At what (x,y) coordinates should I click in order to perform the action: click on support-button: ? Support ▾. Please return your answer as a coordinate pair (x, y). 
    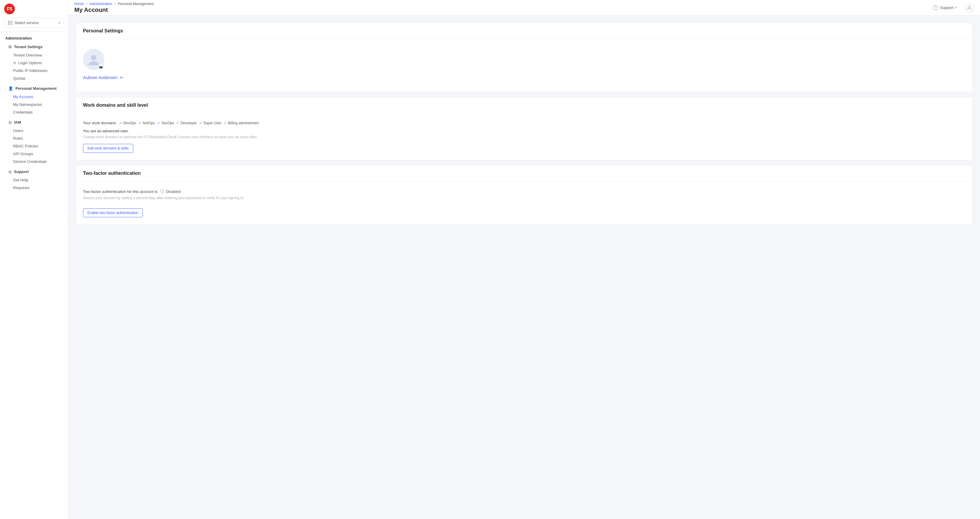
    Looking at the image, I should click on (945, 8).